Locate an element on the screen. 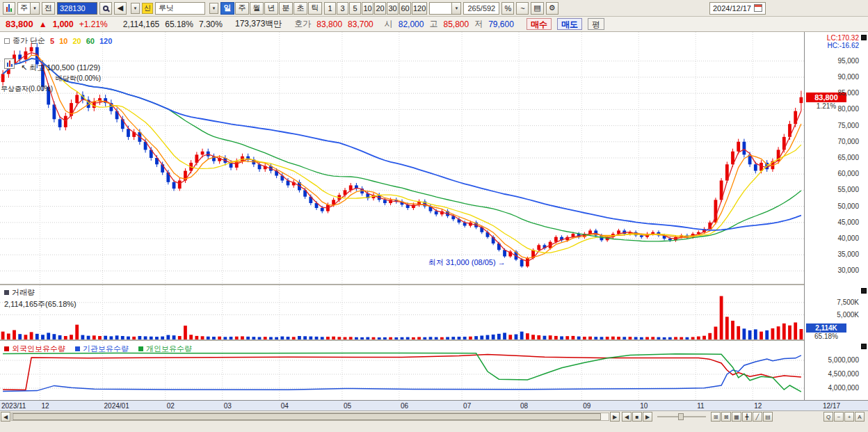 The height and width of the screenshot is (432, 868). volume-pane-collapse-button is located at coordinates (864, 291).